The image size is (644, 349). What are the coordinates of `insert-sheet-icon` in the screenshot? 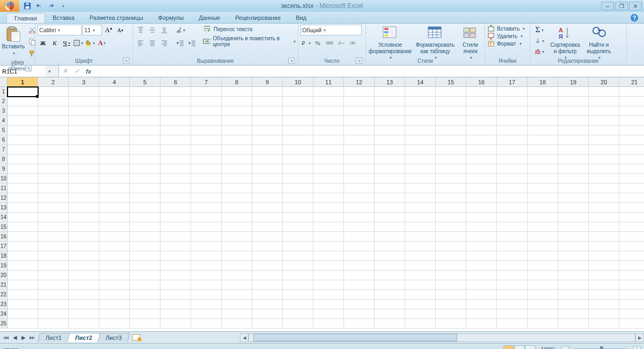 It's located at (137, 338).